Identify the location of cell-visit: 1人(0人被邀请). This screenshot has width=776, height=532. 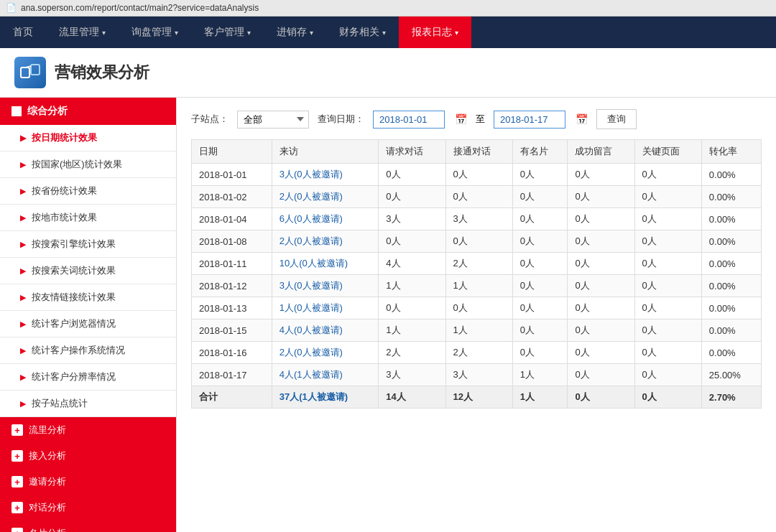
(325, 309).